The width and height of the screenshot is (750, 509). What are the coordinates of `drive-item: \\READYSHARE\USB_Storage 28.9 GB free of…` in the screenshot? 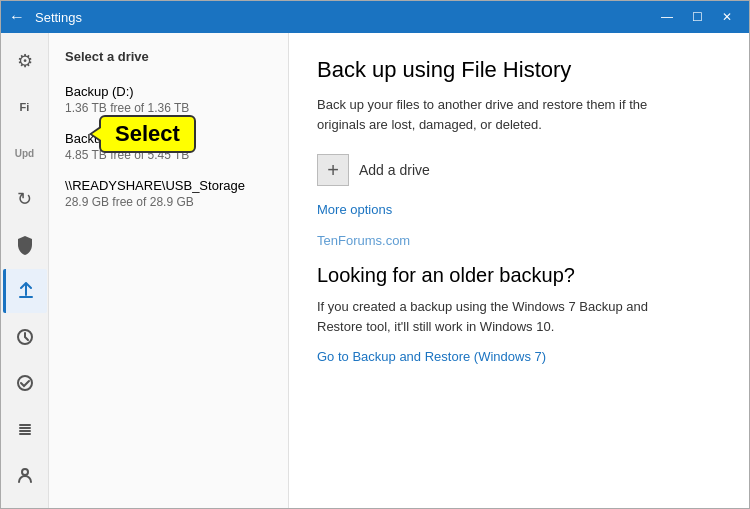 It's located at (168, 194).